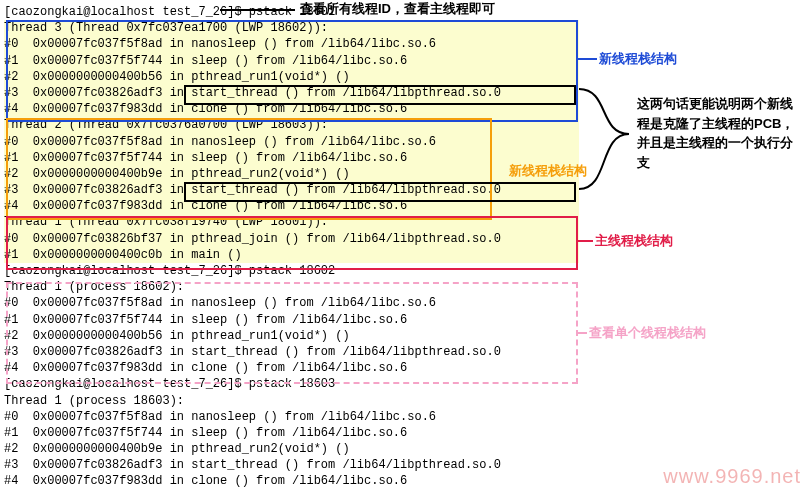  I want to click on annotation-orange: 新线程栈结构, so click(548, 171).